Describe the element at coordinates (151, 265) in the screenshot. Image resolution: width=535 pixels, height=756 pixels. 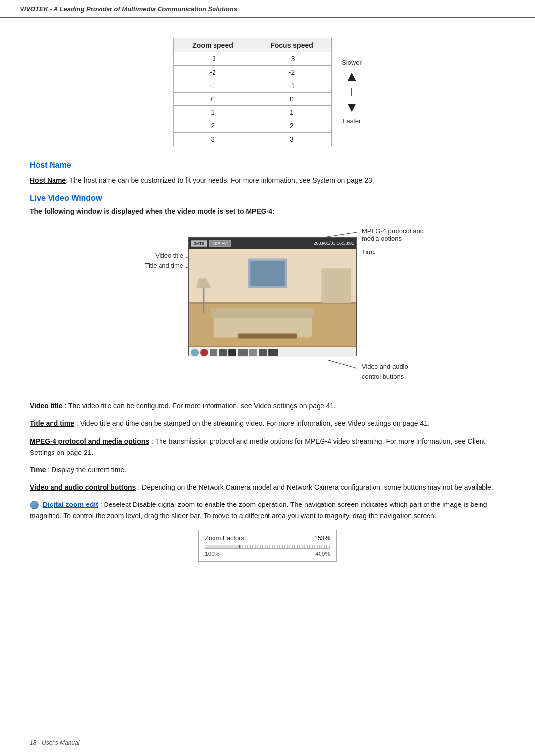
I see `title-and-time-label: Title and time` at that location.